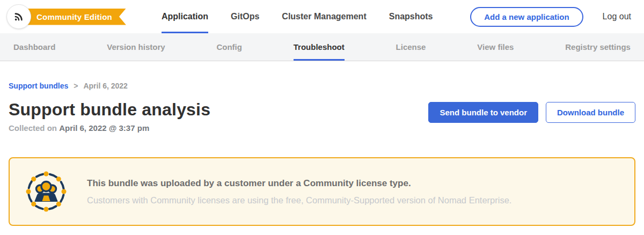 This screenshot has width=644, height=235. What do you see at coordinates (109, 128) in the screenshot?
I see `collected-subtitle: Collected on April 6, 2022 @ 3:37 pm` at bounding box center [109, 128].